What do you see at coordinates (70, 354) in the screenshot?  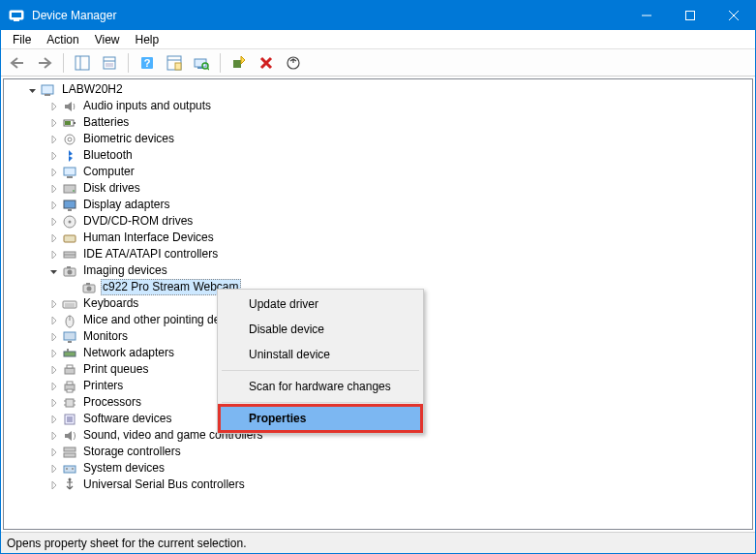 I see `network-icon` at bounding box center [70, 354].